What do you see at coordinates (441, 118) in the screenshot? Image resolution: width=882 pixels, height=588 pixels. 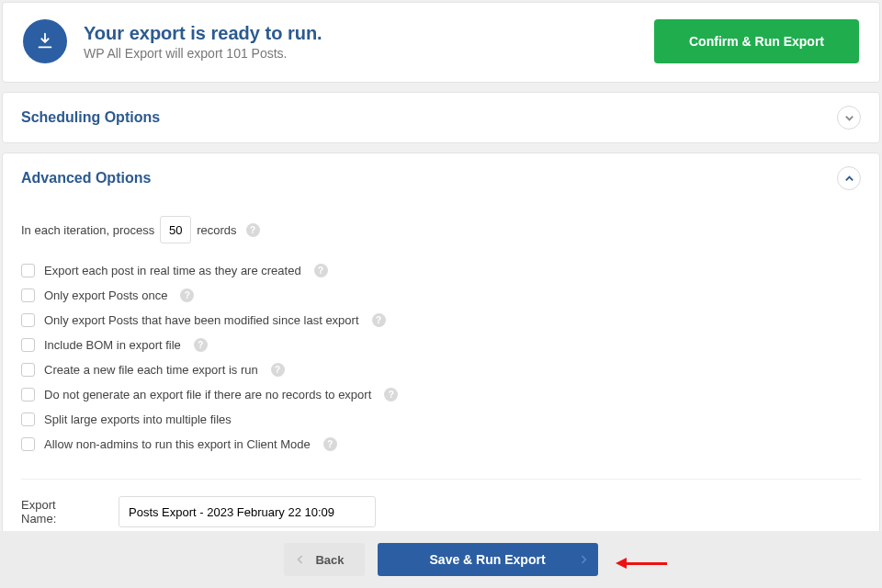 I see `scheduling-options-panel: Scheduling Options` at bounding box center [441, 118].